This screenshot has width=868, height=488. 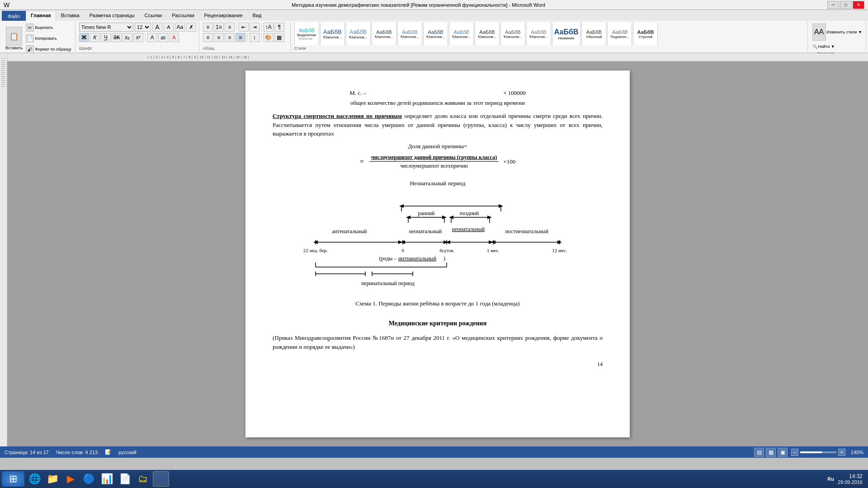 What do you see at coordinates (842, 452) in the screenshot?
I see `zoom-in-button: +` at bounding box center [842, 452].